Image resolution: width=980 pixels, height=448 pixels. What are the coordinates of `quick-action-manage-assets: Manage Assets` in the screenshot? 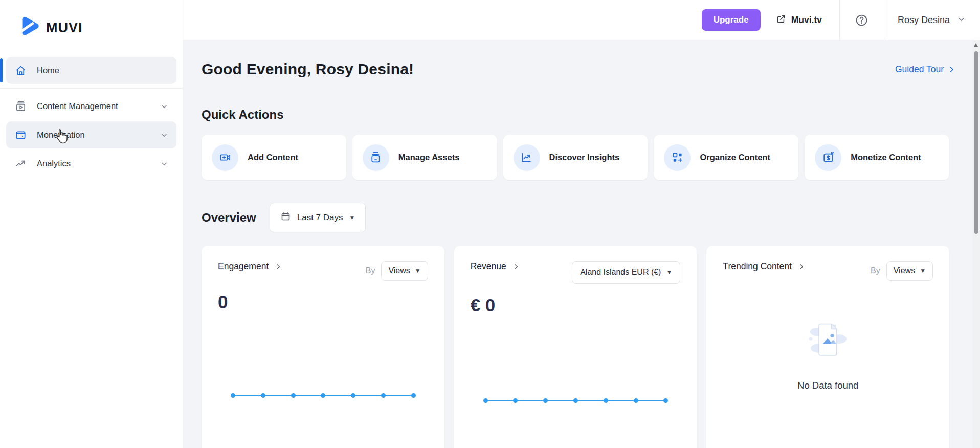 It's located at (425, 158).